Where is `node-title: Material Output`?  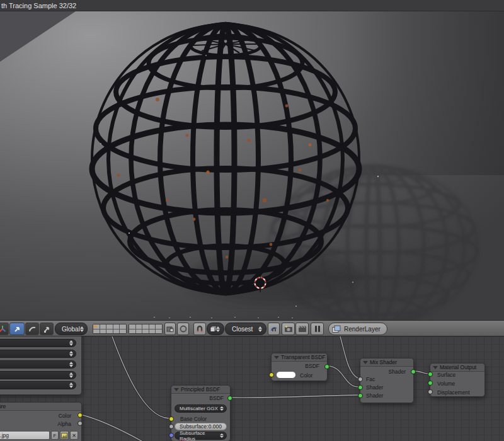 node-title: Material Output is located at coordinates (457, 368).